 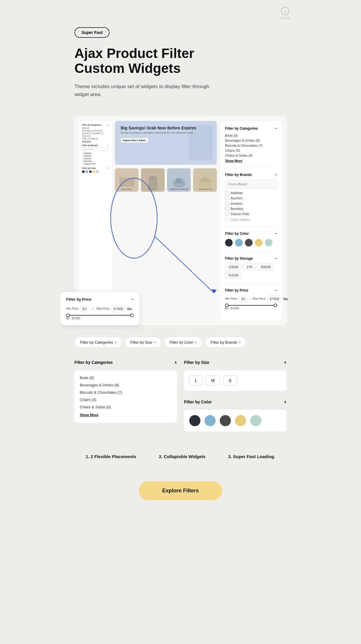 What do you see at coordinates (269, 243) in the screenshot?
I see `color-swatch-mint` at bounding box center [269, 243].